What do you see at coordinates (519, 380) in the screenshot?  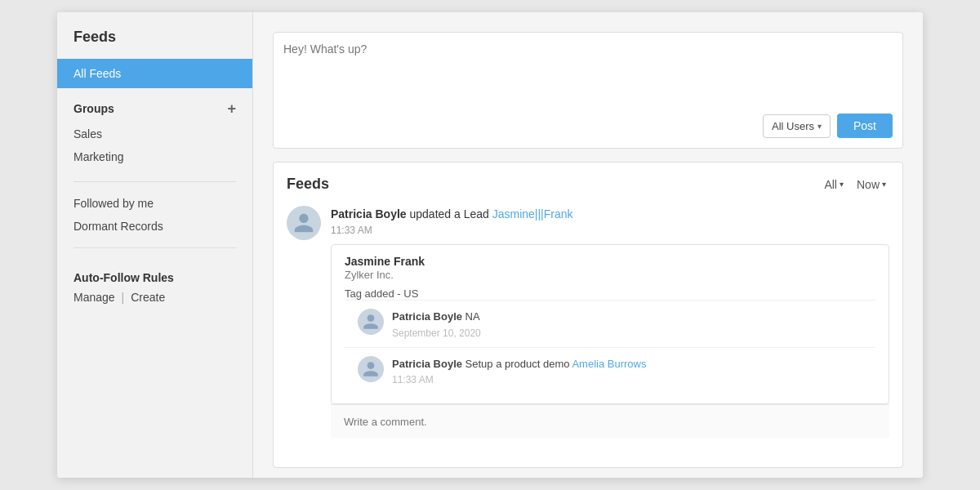 I see `sub-feed-time-2: 11:33 AM` at bounding box center [519, 380].